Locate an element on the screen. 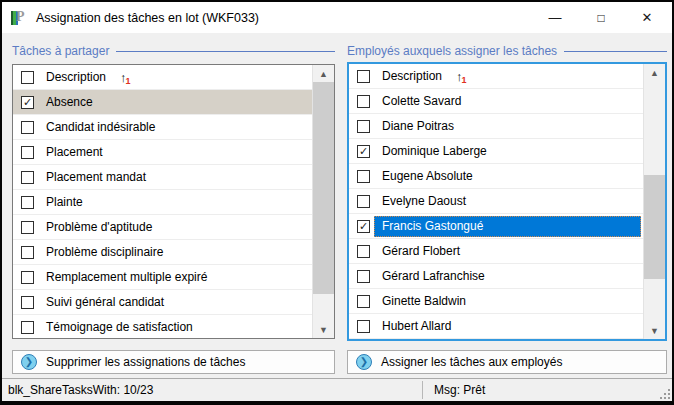 The height and width of the screenshot is (405, 674). list-item-label: Problème disciplinaire is located at coordinates (174, 252).